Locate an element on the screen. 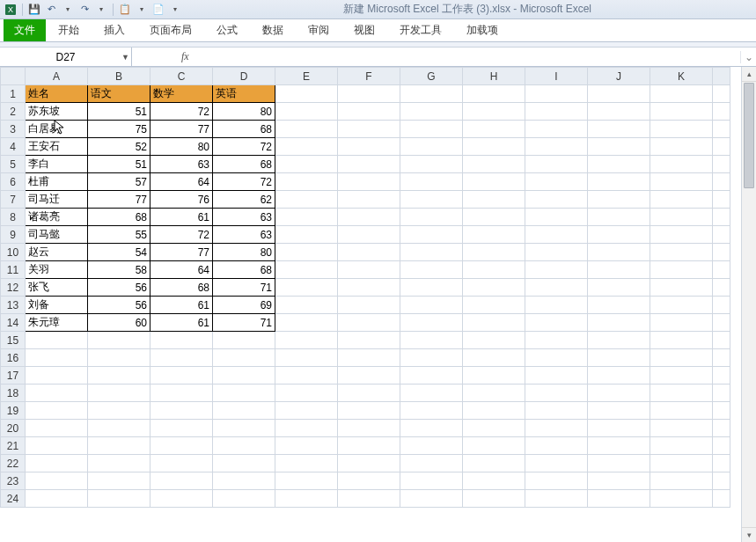  row-header: 20 is located at coordinates (13, 428).